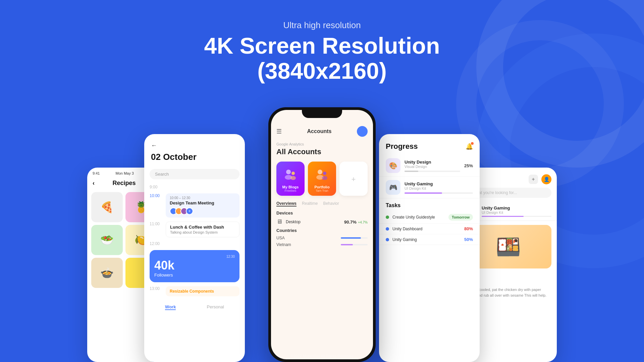  Describe the element at coordinates (284, 245) in the screenshot. I see `country-name-vietnam: Vietnam` at that location.